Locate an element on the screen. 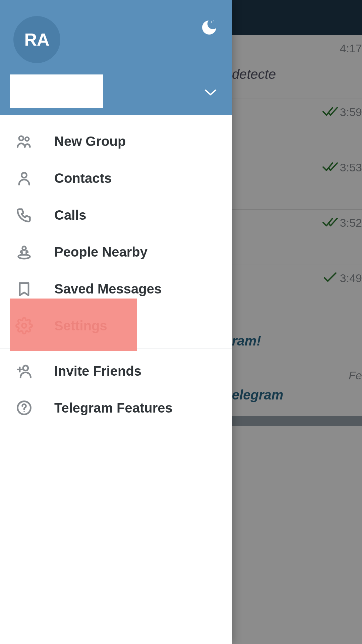 The width and height of the screenshot is (362, 644). drawer-header: RA is located at coordinates (116, 57).